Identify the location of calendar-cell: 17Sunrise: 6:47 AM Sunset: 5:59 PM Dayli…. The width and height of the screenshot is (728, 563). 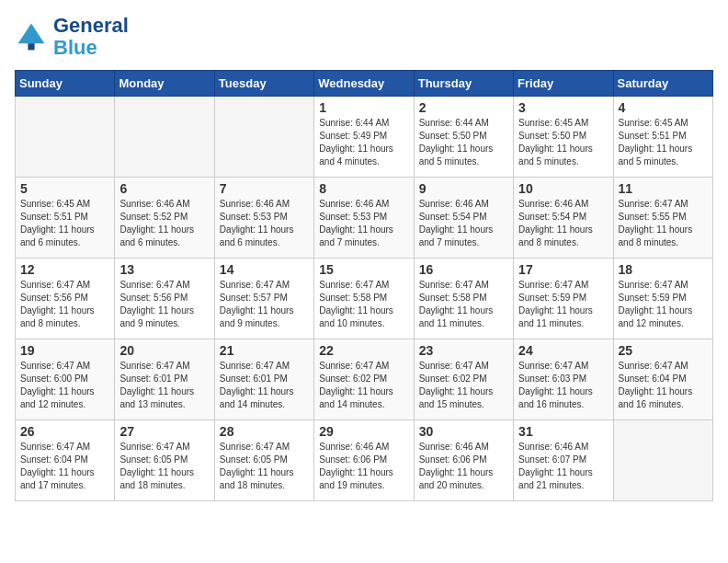
(563, 299).